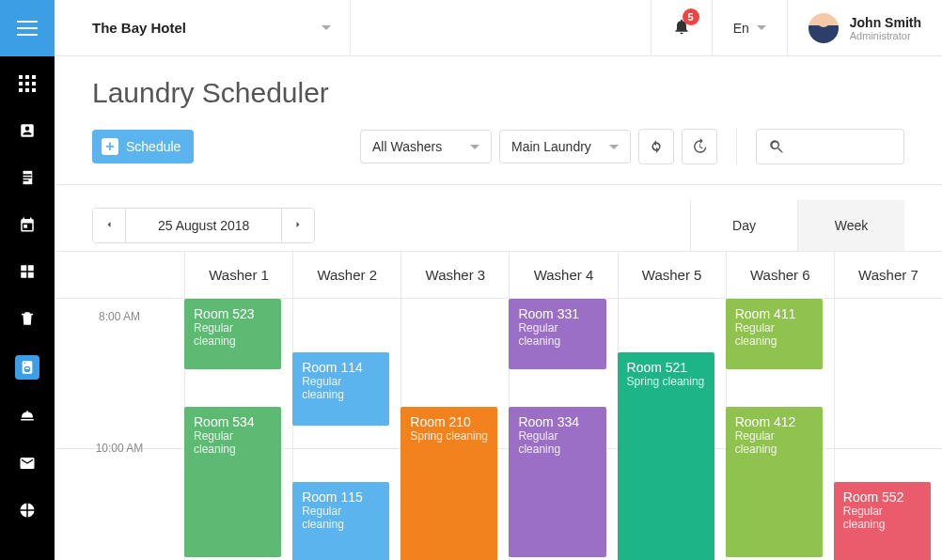  I want to click on nav-mail, so click(27, 463).